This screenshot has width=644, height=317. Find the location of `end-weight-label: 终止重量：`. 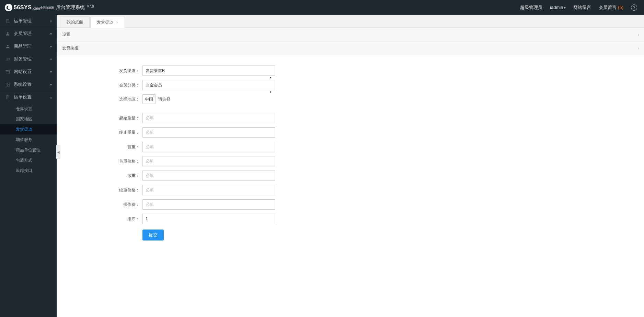

end-weight-label: 终止重量： is located at coordinates (124, 132).